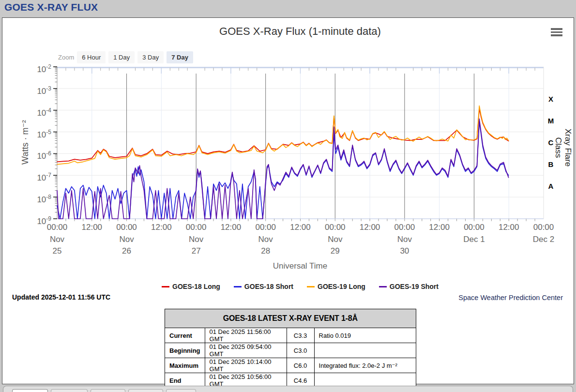 The width and height of the screenshot is (576, 392). Describe the element at coordinates (300, 366) in the screenshot. I see `event-table-cell-class: C6.0` at that location.